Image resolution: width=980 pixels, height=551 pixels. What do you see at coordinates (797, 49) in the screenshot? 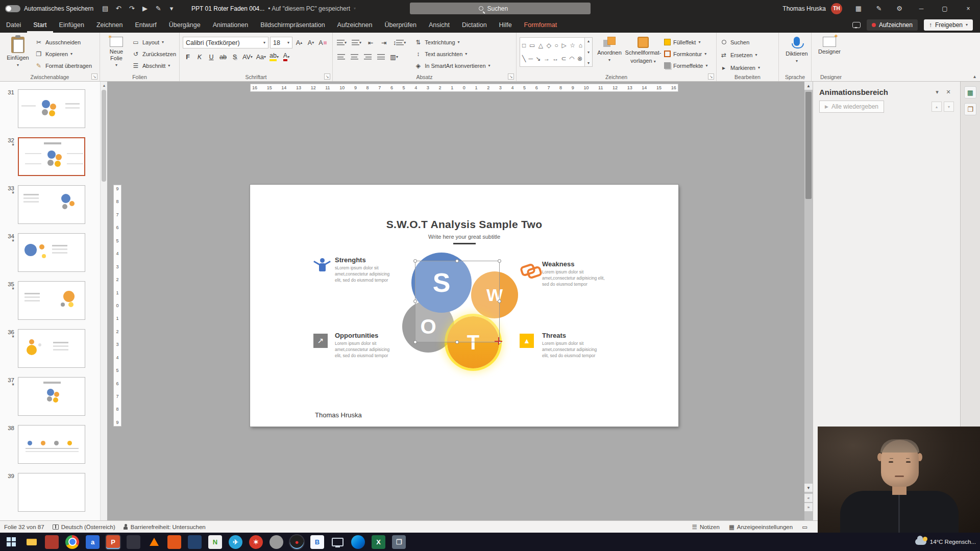
I see `dictate-button: Diktieren ▾` at bounding box center [797, 49].